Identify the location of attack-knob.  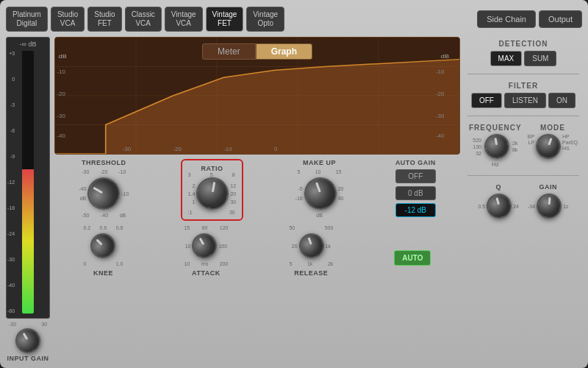
(204, 246).